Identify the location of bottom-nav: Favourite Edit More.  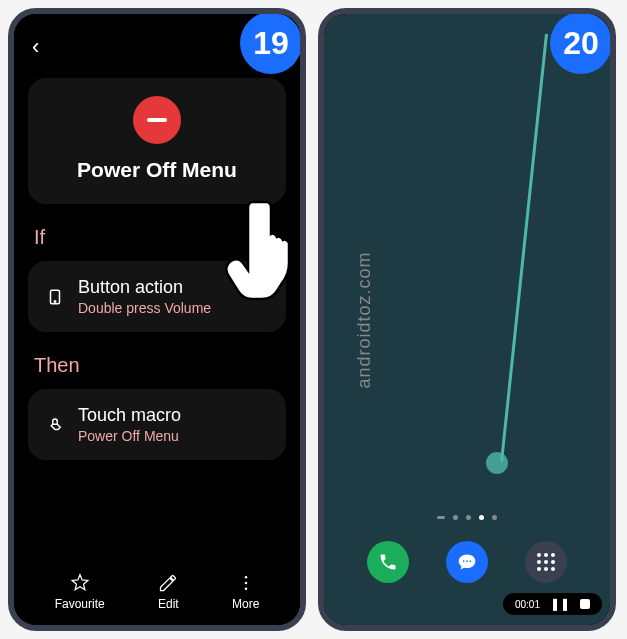
(157, 592).